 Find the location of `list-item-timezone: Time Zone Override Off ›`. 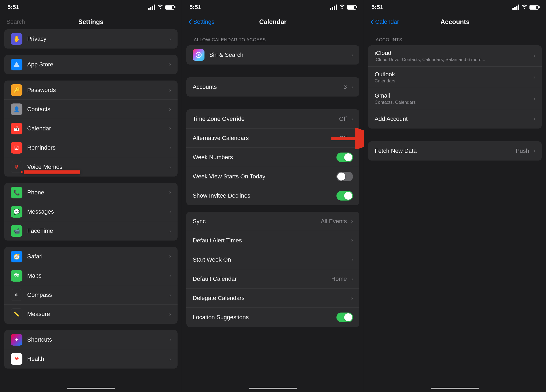

list-item-timezone: Time Zone Override Off › is located at coordinates (273, 119).